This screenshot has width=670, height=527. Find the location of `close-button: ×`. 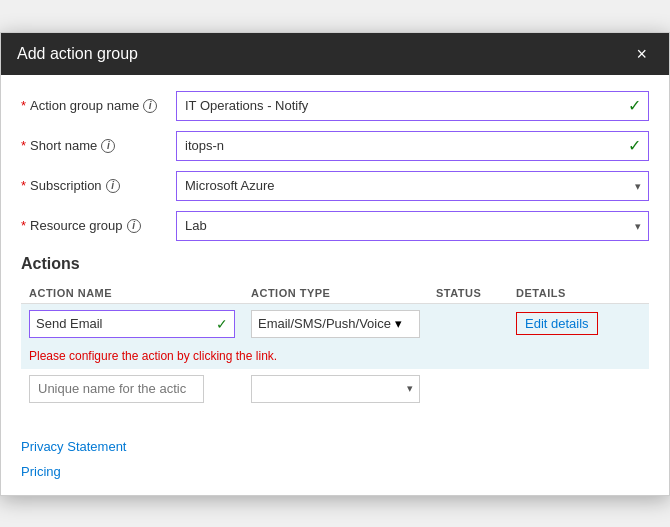

close-button: × is located at coordinates (642, 54).